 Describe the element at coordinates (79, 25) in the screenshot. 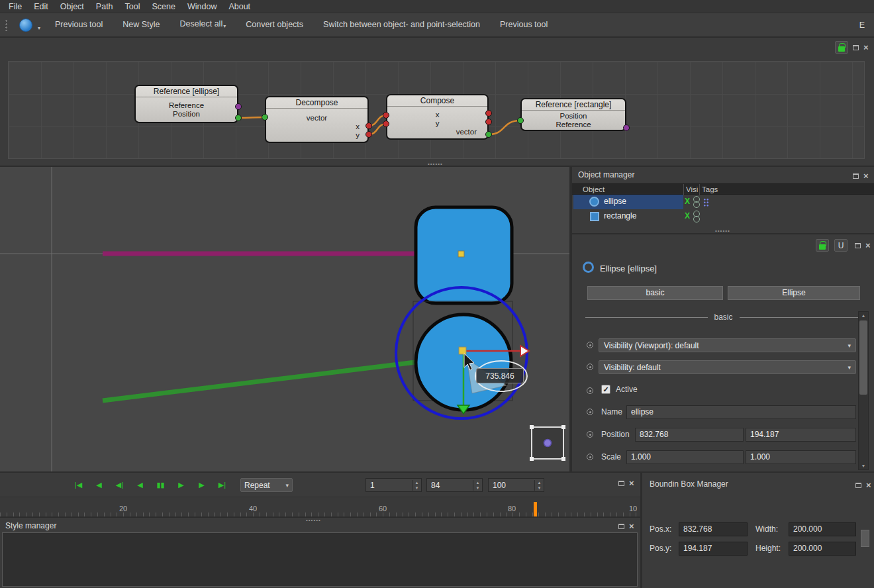

I see `toolbar-previous-tool-1: Previous tool` at that location.